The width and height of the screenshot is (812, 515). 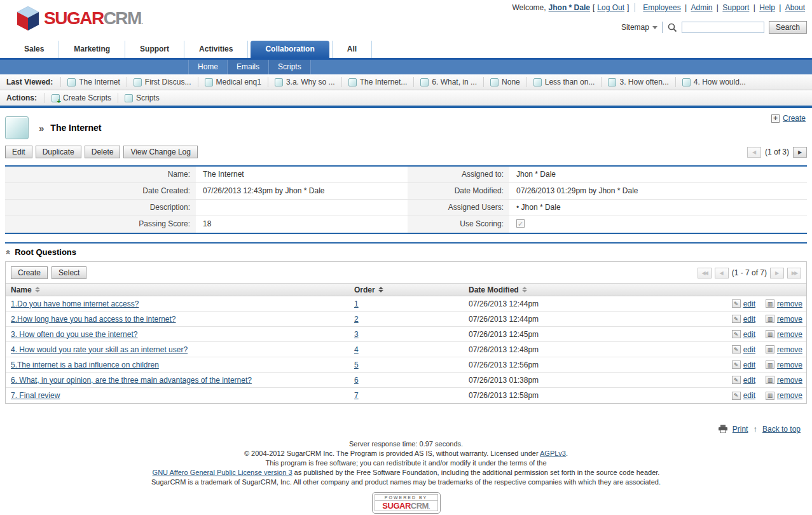 I want to click on tab-activities: Activities, so click(x=216, y=50).